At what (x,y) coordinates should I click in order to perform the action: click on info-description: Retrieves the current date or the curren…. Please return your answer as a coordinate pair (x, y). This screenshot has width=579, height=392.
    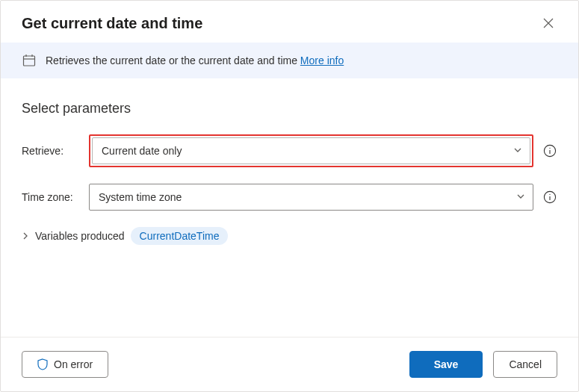
    Looking at the image, I should click on (173, 60).